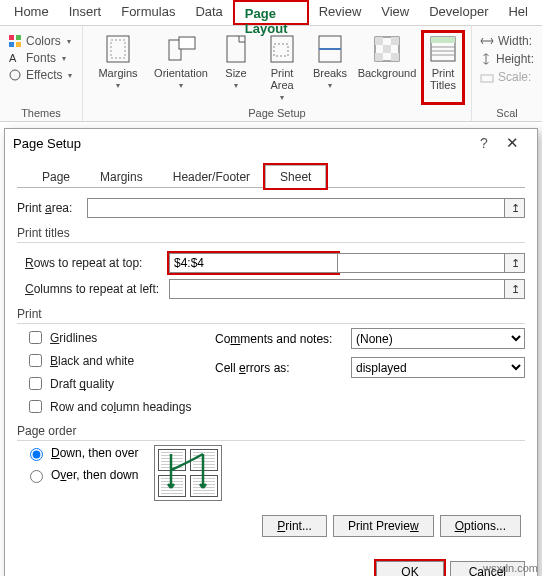 The image size is (542, 576). I want to click on rows-repeat-input, so click(254, 263).